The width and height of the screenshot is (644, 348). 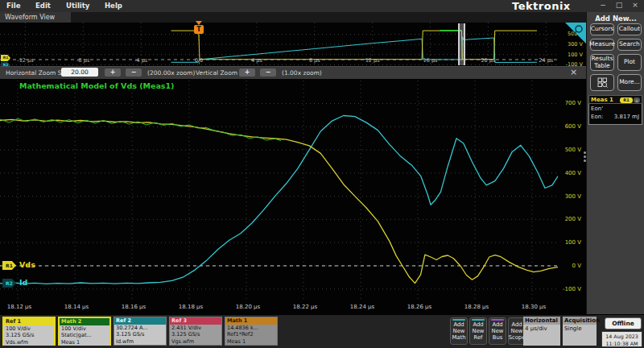 What do you see at coordinates (200, 48) in the screenshot?
I see `trigger-line` at bounding box center [200, 48].